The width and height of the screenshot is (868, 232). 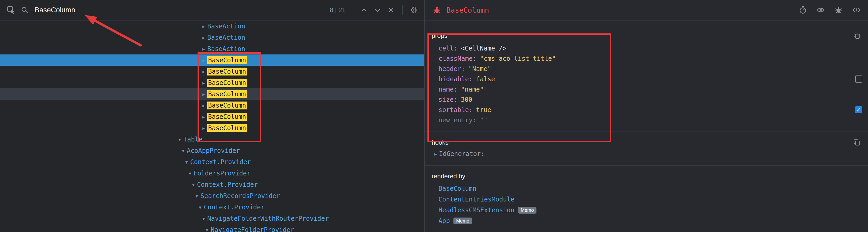 What do you see at coordinates (11, 10) in the screenshot?
I see `inspect-element-icon` at bounding box center [11, 10].